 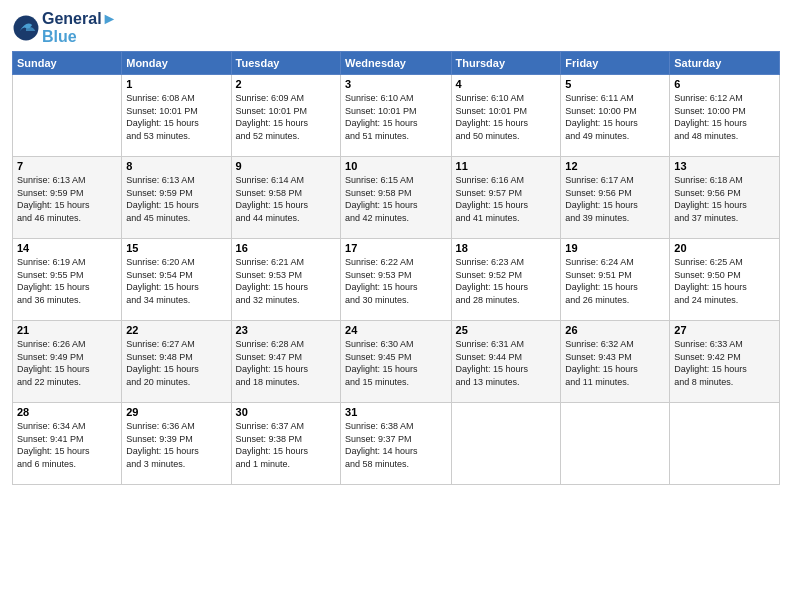 I want to click on day-number: 6, so click(x=724, y=84).